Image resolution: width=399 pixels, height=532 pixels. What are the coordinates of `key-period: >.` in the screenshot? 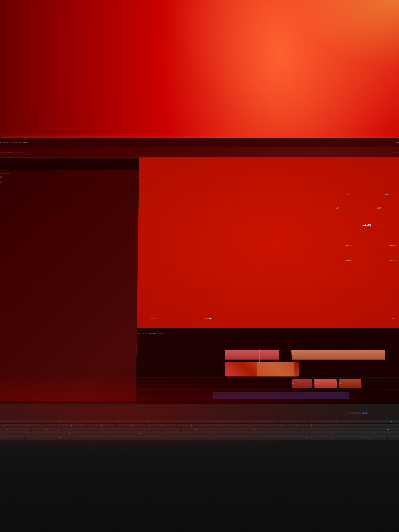 It's located at (279, 434).